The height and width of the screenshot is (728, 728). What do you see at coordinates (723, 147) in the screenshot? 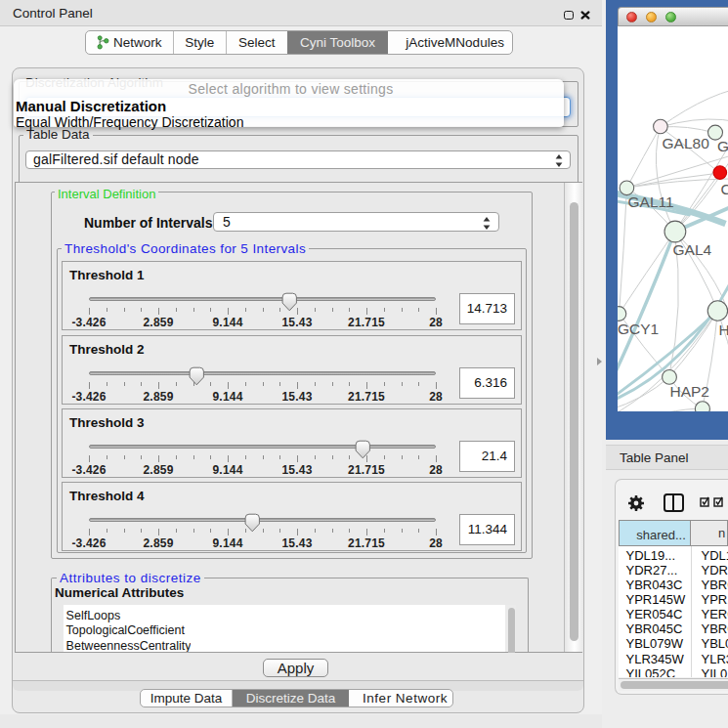
I see `svg-text: GA` at bounding box center [723, 147].